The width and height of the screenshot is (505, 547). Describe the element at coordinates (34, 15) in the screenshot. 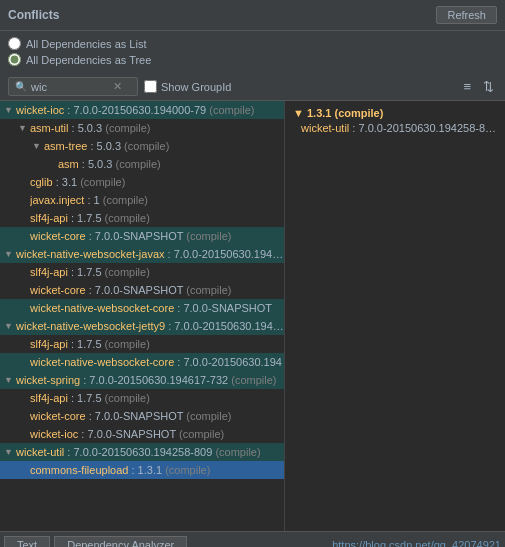

I see `panel-title: Conflicts` at that location.